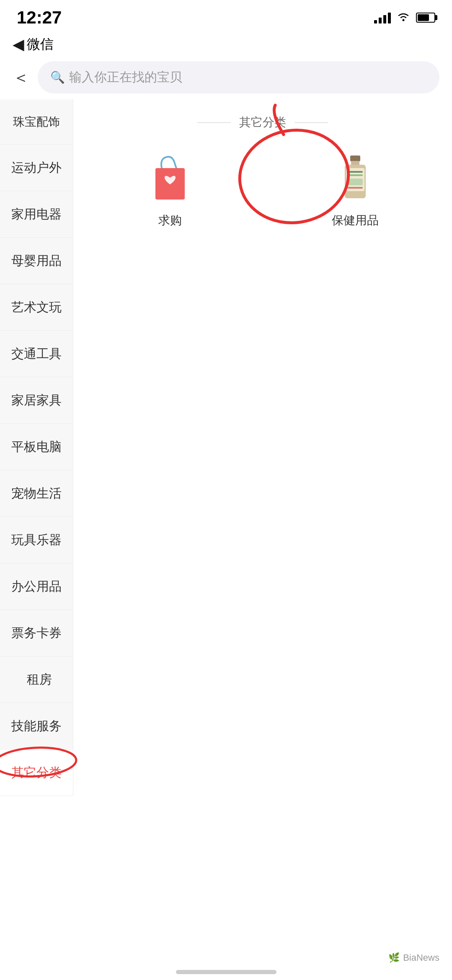 Image resolution: width=452 pixels, height=980 pixels. I want to click on search-placeholder: 输入你正在找的宝贝, so click(126, 77).